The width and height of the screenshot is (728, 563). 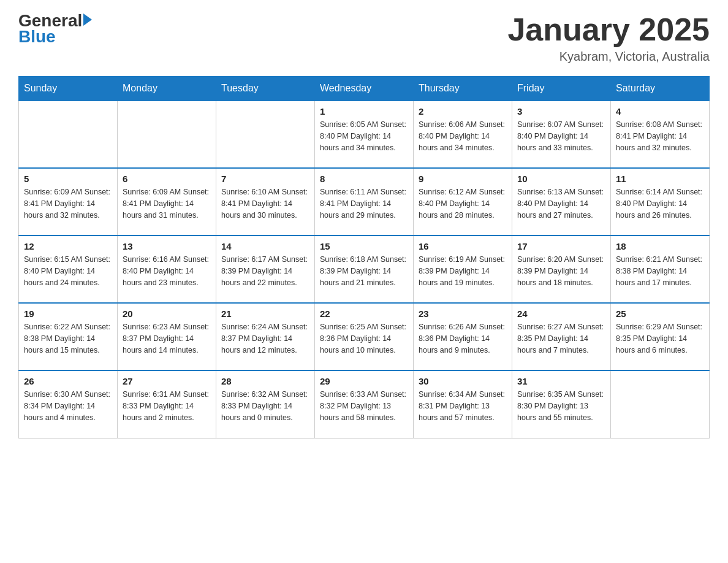 What do you see at coordinates (364, 269) in the screenshot?
I see `week-row-3: 12Sunrise: 6:15 AM Sunset: 8:40 PM Dayli…` at bounding box center [364, 269].